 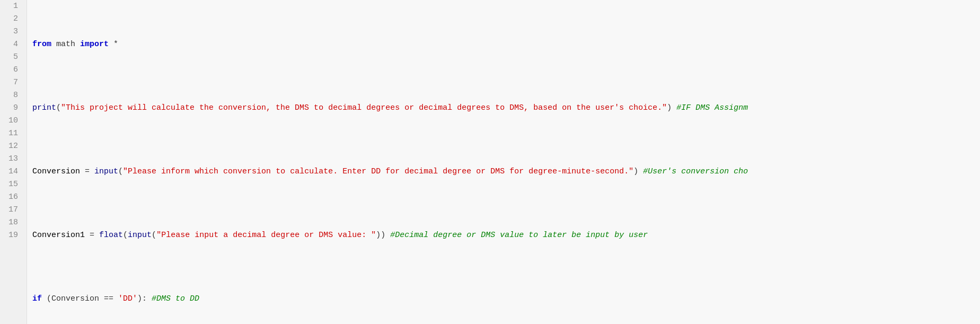 I want to click on code-line-5: if (Conversion == 'DD'): #DMS to DD, so click(x=506, y=299).